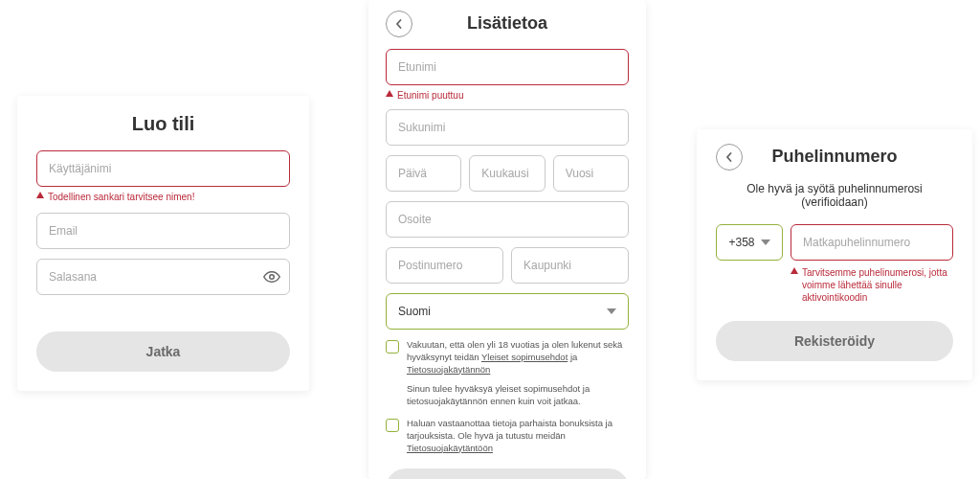 The height and width of the screenshot is (479, 980). Describe the element at coordinates (392, 425) in the screenshot. I see `marketing-checkbox` at that location.